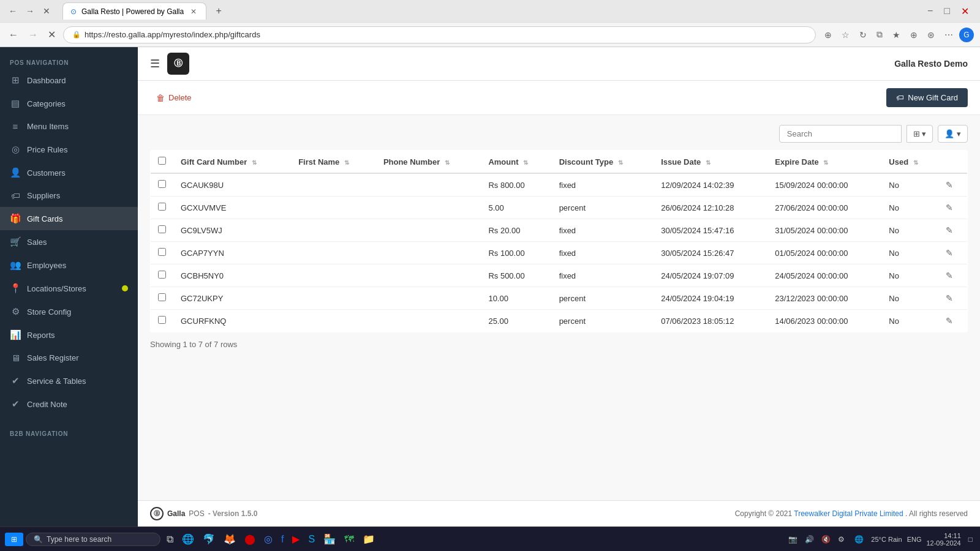 The width and height of the screenshot is (980, 551). Describe the element at coordinates (842, 539) in the screenshot. I see `settings-button: ⚙` at that location.